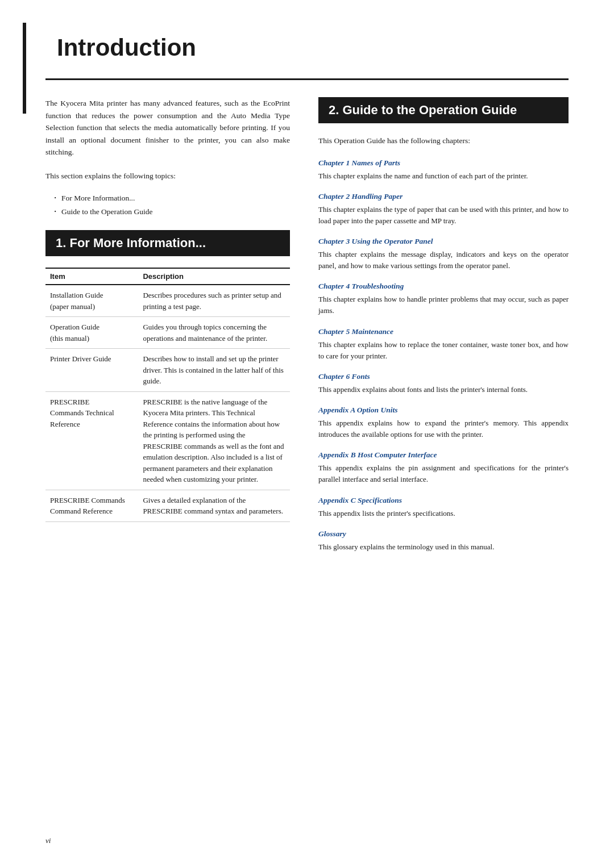 This screenshot has width=614, height=868. I want to click on list-item: For More Information..., so click(171, 198).